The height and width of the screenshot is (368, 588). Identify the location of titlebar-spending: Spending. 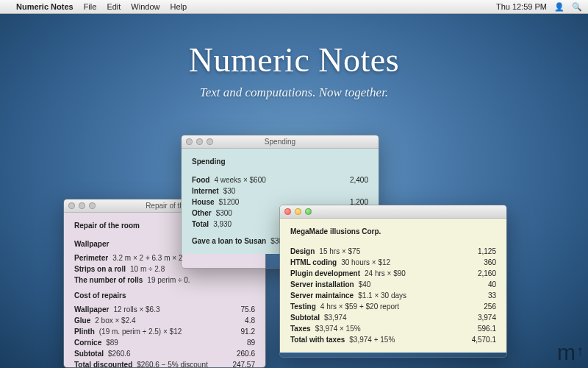
(280, 142).